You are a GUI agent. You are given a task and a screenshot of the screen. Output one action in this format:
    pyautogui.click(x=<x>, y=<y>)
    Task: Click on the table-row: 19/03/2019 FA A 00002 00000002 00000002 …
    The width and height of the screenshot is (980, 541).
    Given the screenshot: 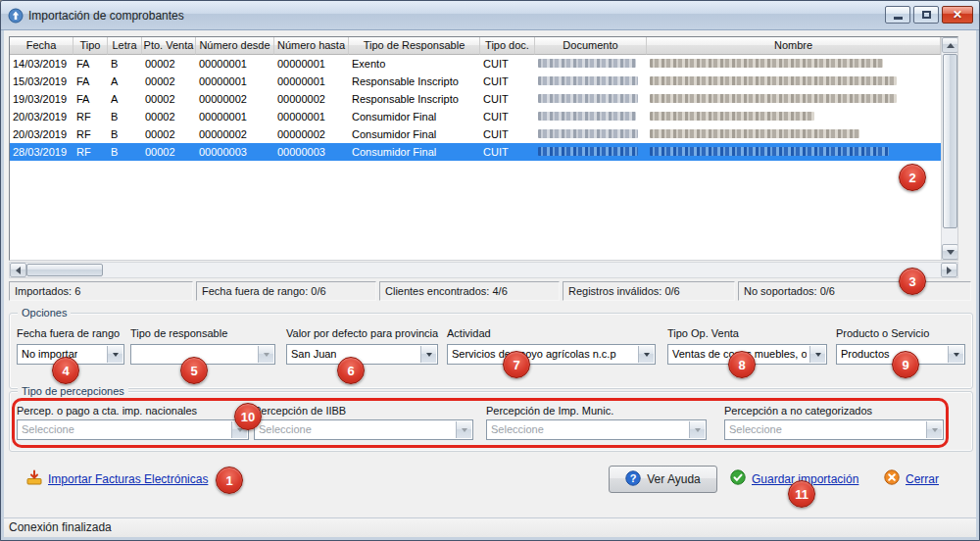 What is the action you would take?
    pyautogui.click(x=475, y=99)
    